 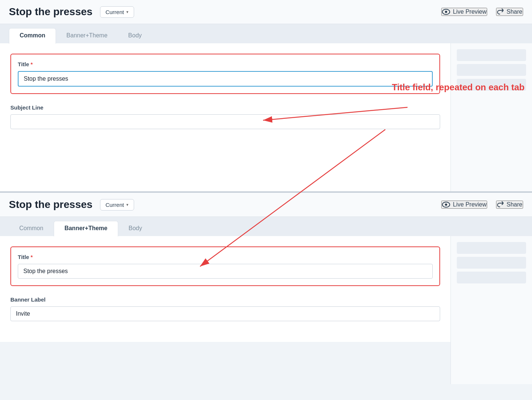 What do you see at coordinates (491, 310) in the screenshot?
I see `bottom-sidebar-stub` at bounding box center [491, 310].